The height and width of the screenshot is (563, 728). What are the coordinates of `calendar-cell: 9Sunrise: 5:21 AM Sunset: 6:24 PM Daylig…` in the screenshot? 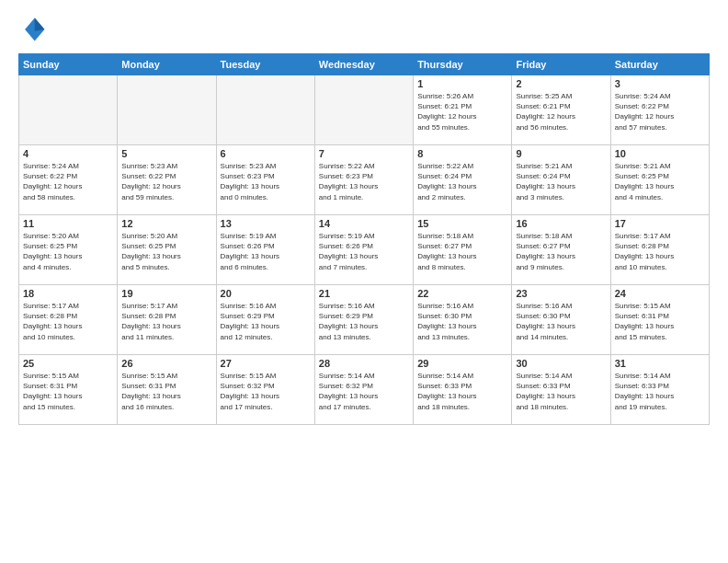 It's located at (561, 180).